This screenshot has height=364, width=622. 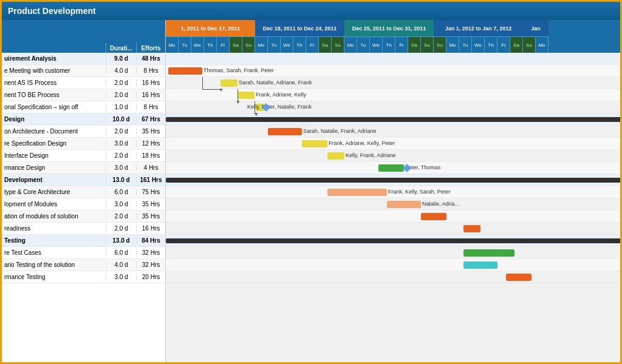 What do you see at coordinates (362, 143) in the screenshot?
I see `gantt-bar-label: Frank, Adriane, Kelly, Peter` at bounding box center [362, 143].